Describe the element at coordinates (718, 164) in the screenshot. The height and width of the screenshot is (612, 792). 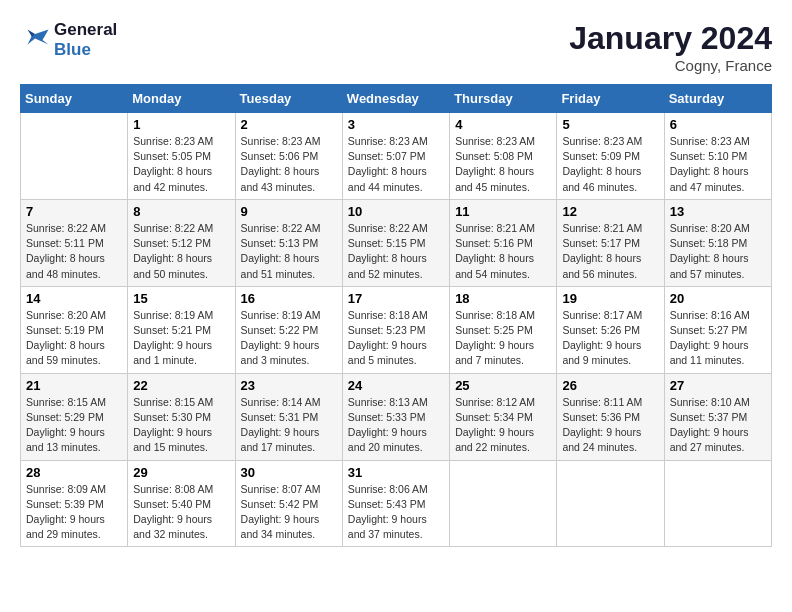
I see `day-info: Sunrise: 8:23 AMSunset: 5:10 PMDaylight:…` at that location.